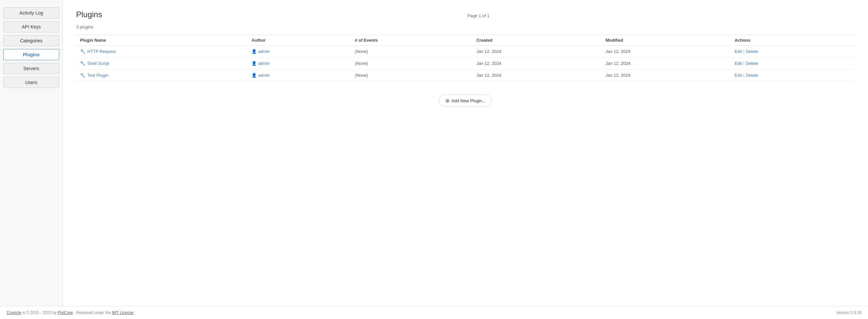  Describe the element at coordinates (466, 52) in the screenshot. I see `table-row: 🔧HTTP Request👤admin(None)Jan 12, 2024Jan…` at that location.